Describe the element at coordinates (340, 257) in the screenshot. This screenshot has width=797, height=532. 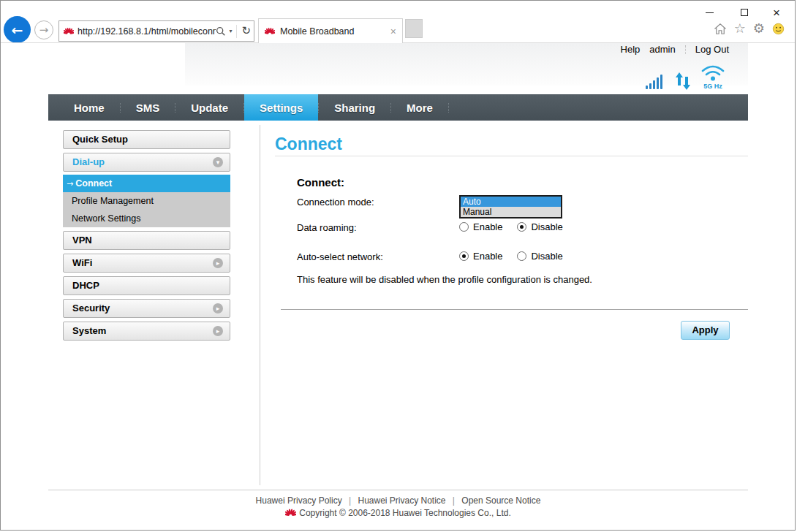
I see `auto-select-network-label: Auto-select network:` at that location.